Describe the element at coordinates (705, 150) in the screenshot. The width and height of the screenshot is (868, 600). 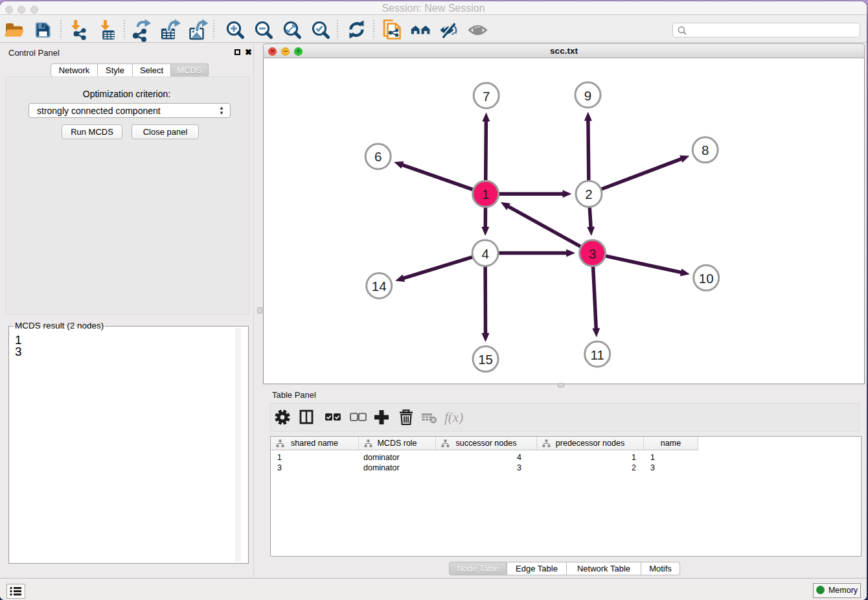
I see `svg-text: 8` at that location.